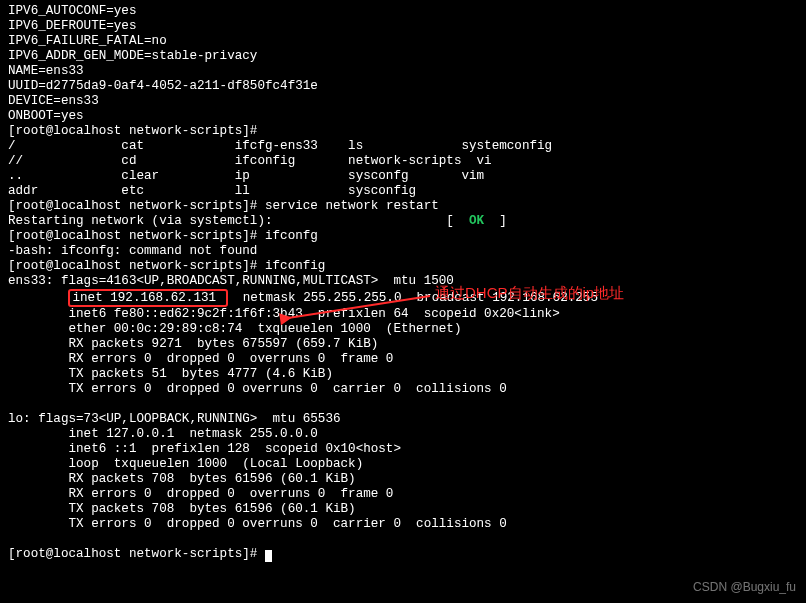 This screenshot has height=603, width=806. I want to click on status-ok: OK, so click(476, 221).